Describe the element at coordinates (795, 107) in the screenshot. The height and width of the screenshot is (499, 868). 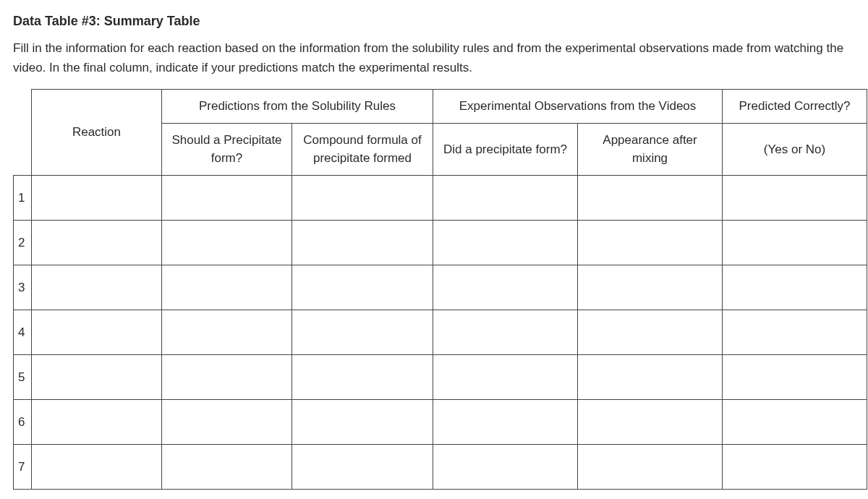
I see `header-predicted-correctly: Predicted Correctly?` at that location.